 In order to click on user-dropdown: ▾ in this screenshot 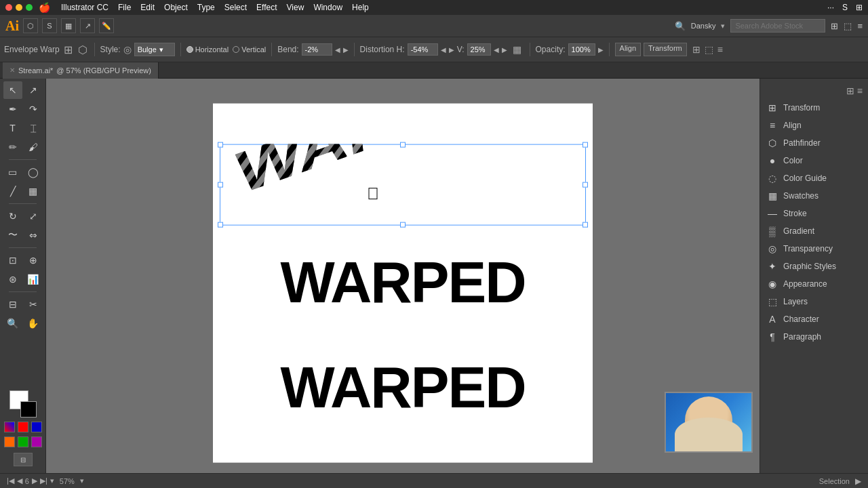, I will do `click(723, 26)`.